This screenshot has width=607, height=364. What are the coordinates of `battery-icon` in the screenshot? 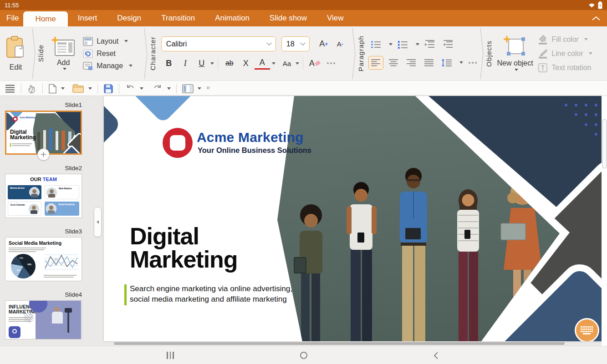 It's located at (600, 5).